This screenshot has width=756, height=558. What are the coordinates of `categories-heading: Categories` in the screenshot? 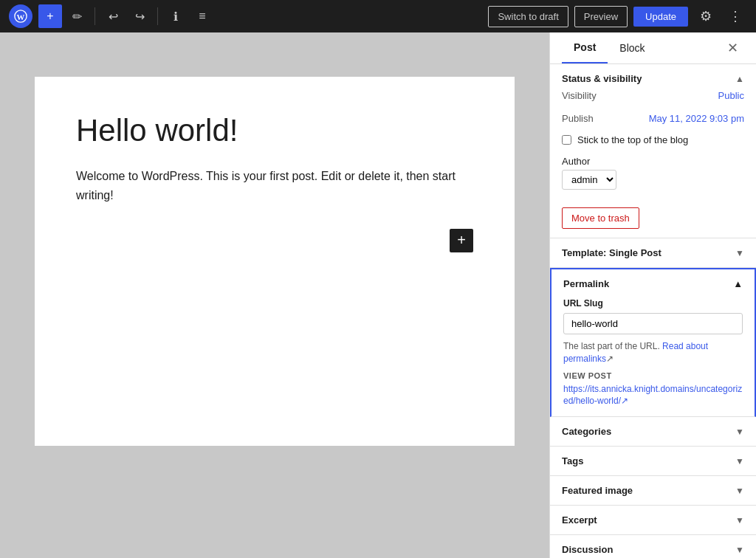 It's located at (586, 431).